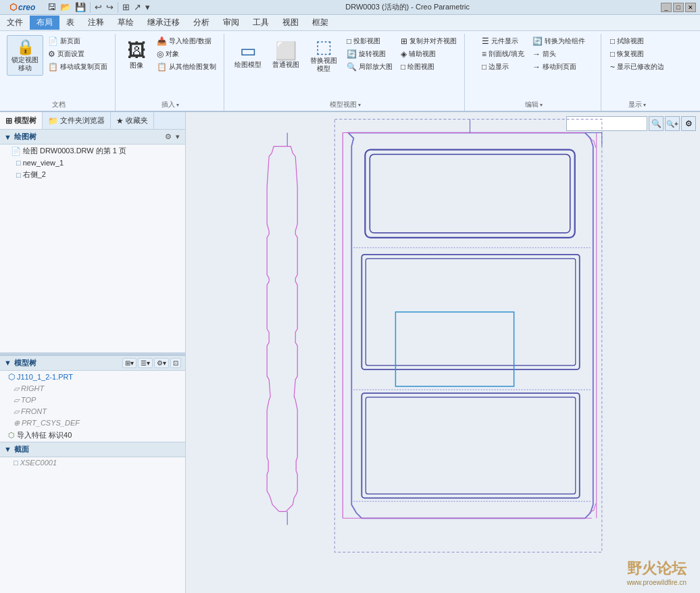 The image size is (700, 593). What do you see at coordinates (93, 435) in the screenshot?
I see `model-tree-import-feature: ⬡ 导入特征 标识40` at bounding box center [93, 435].